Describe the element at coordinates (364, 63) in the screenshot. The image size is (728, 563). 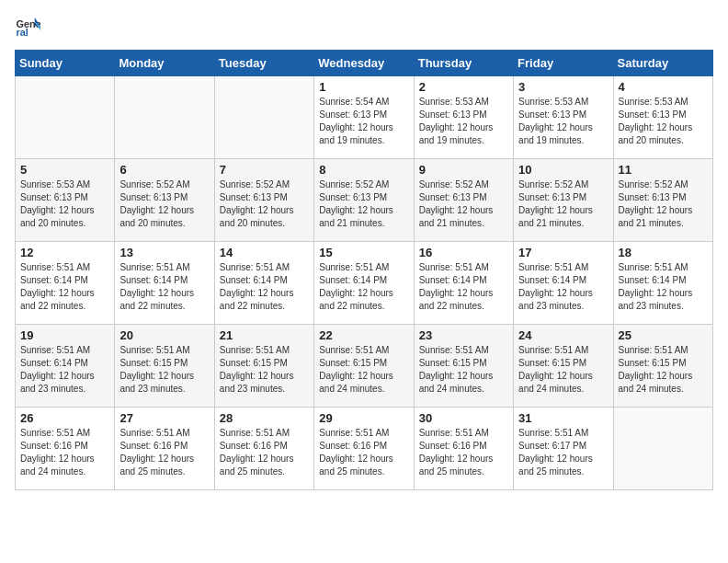
I see `header-row: Sunday Monday Tuesday Wednesday Thursday…` at that location.